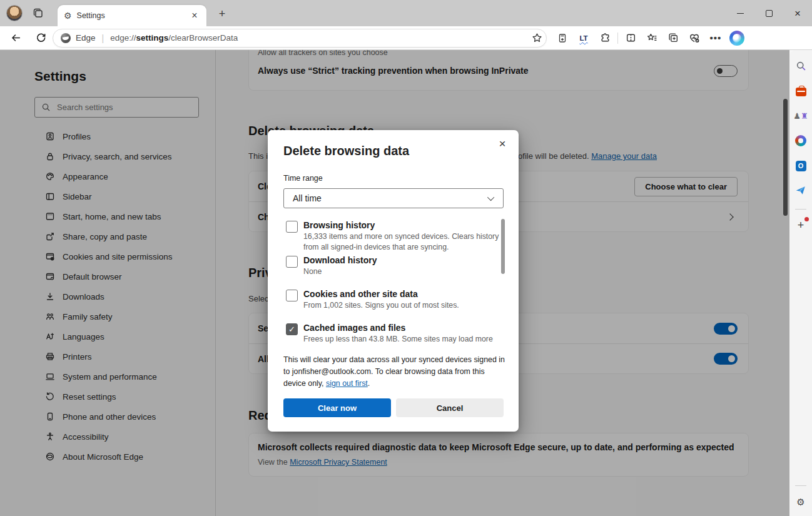  Describe the element at coordinates (605, 38) in the screenshot. I see `extension-icon` at that location.